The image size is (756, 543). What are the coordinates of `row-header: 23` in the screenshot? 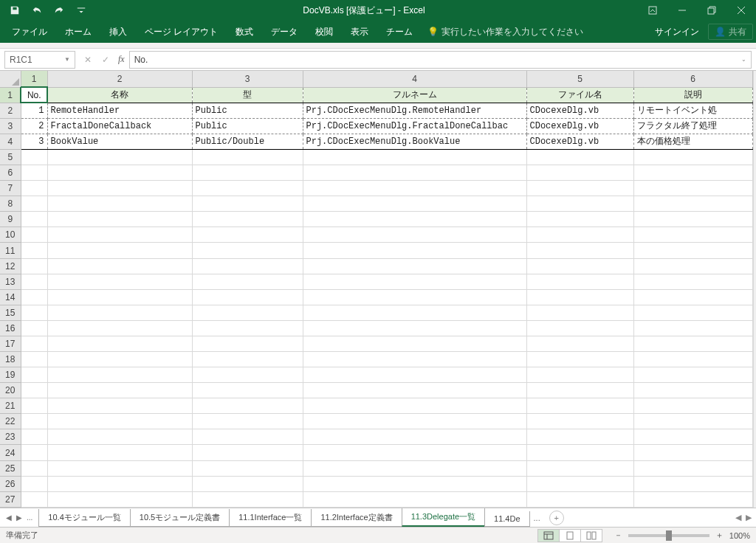 It's located at (10, 437).